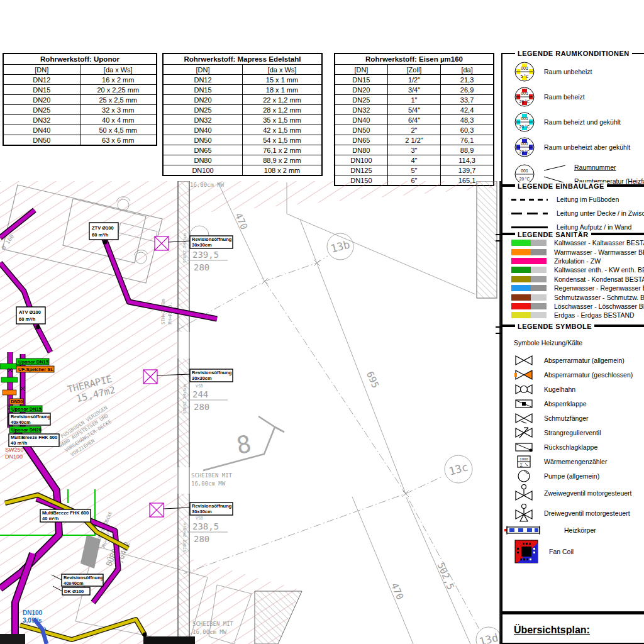  Describe the element at coordinates (243, 140) in the screenshot. I see `table-row: DN5054 x 1,5 mm` at that location.